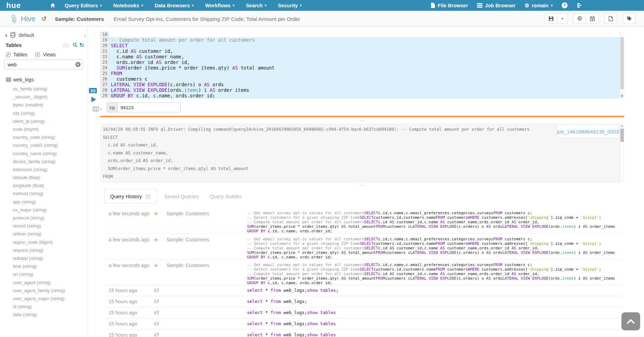 This screenshot has width=644, height=337. What do you see at coordinates (50, 137) in the screenshot?
I see `column-item: country_code (string)` at bounding box center [50, 137].